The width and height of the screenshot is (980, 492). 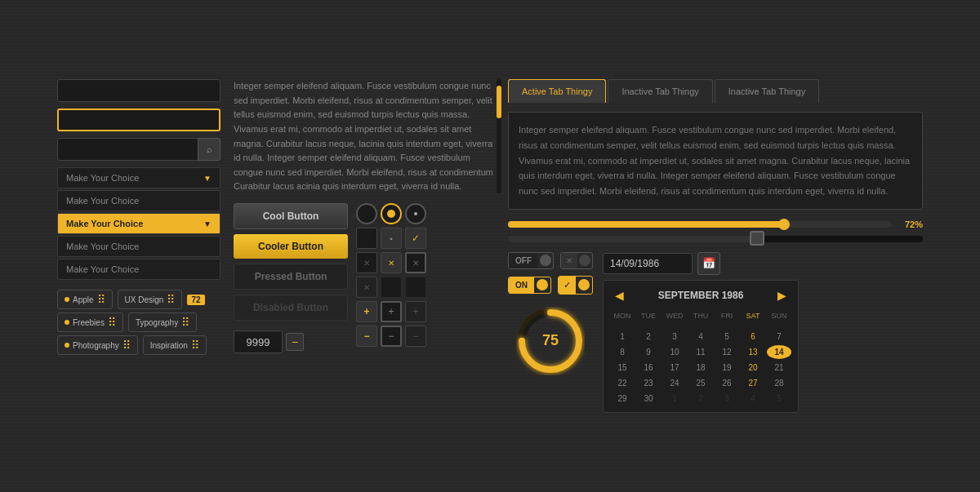 What do you see at coordinates (416, 238) in the screenshot?
I see `checkbox-checked-1: ✓` at bounding box center [416, 238].